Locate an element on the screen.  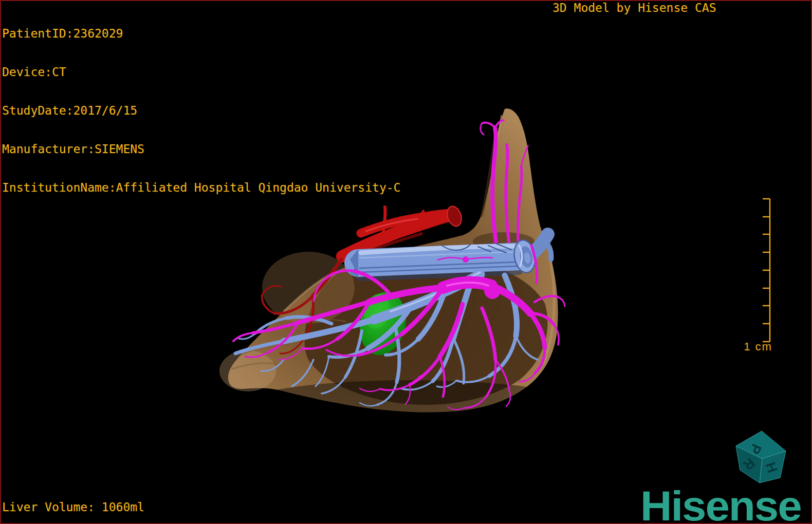
overlay-study-date: StudyDate:2017/6/15 is located at coordinates (201, 111).